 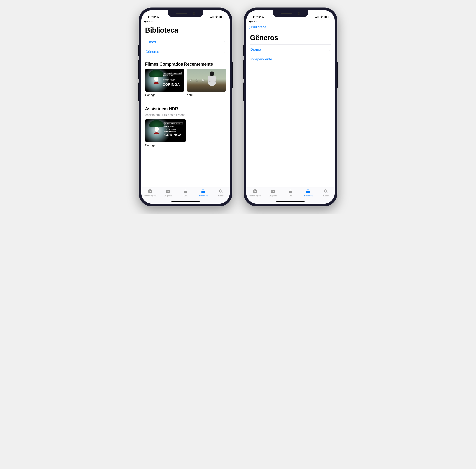 What do you see at coordinates (206, 80) in the screenshot?
I see `movie-poster: Y O N L U` at bounding box center [206, 80].